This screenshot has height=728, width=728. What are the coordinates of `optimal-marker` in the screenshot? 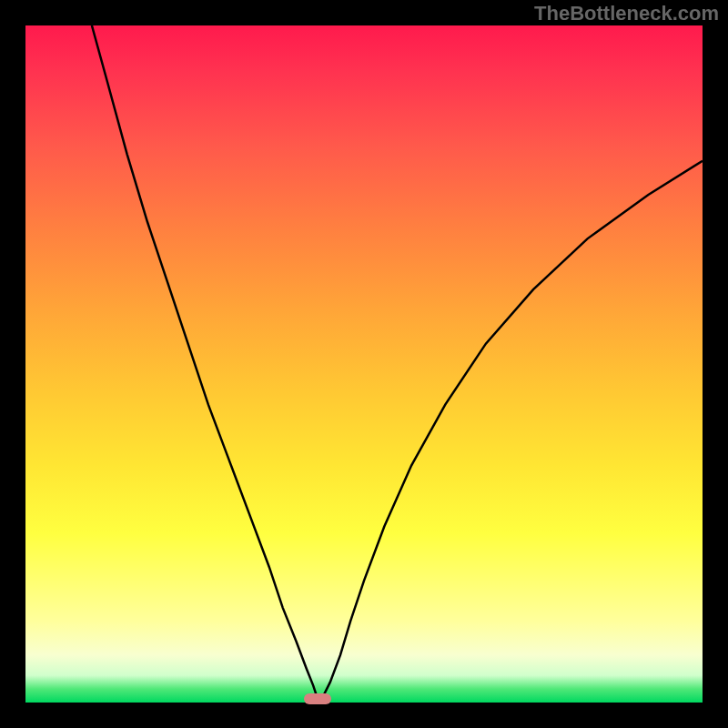 It's located at (318, 699).